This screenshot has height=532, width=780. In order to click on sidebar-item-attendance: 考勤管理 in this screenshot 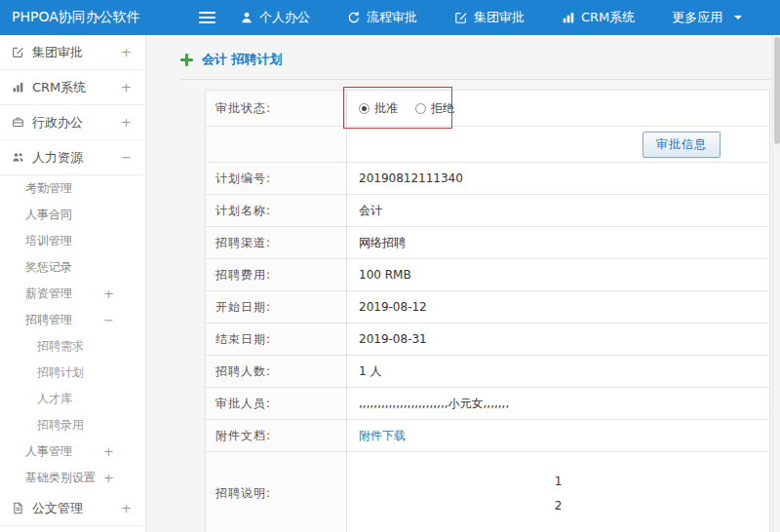, I will do `click(72, 189)`.